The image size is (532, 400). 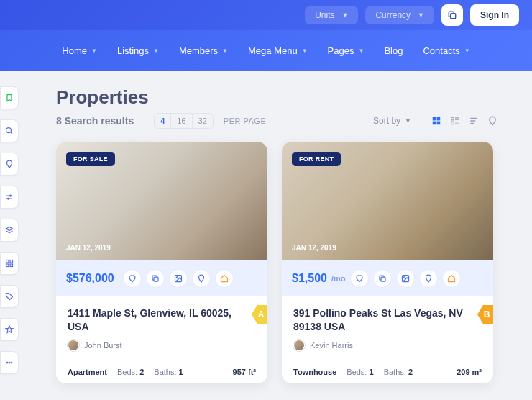 I want to click on sidebar-filter, so click(x=9, y=197).